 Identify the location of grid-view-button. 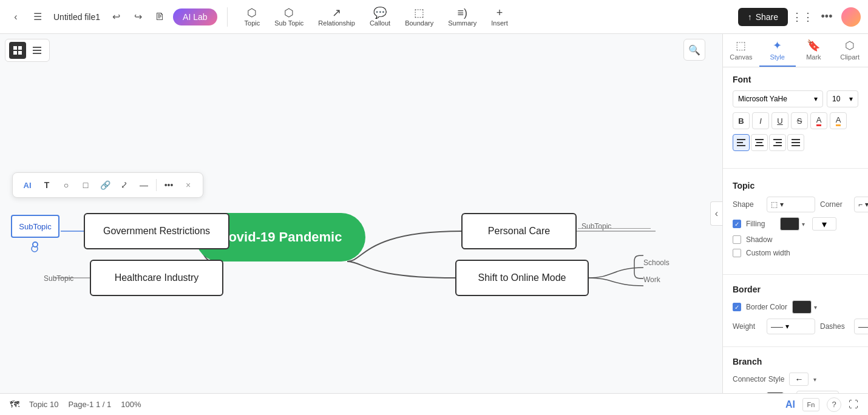
(18, 50).